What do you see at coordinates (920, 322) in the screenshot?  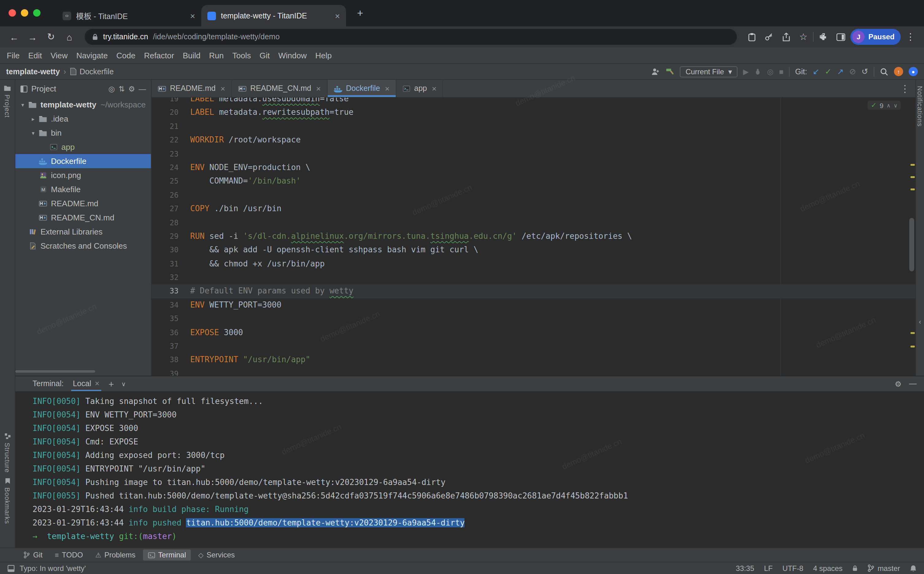 I see `collapse-panel-icon: ‹` at bounding box center [920, 322].